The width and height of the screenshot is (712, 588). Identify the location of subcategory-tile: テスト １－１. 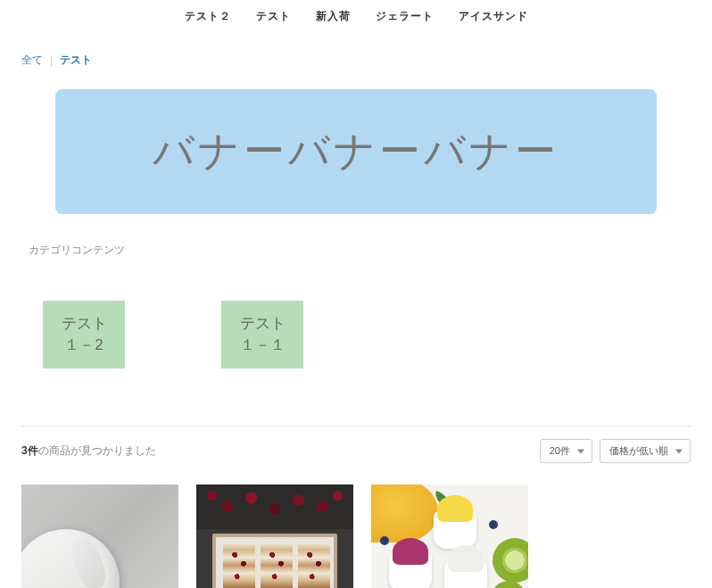
(262, 335).